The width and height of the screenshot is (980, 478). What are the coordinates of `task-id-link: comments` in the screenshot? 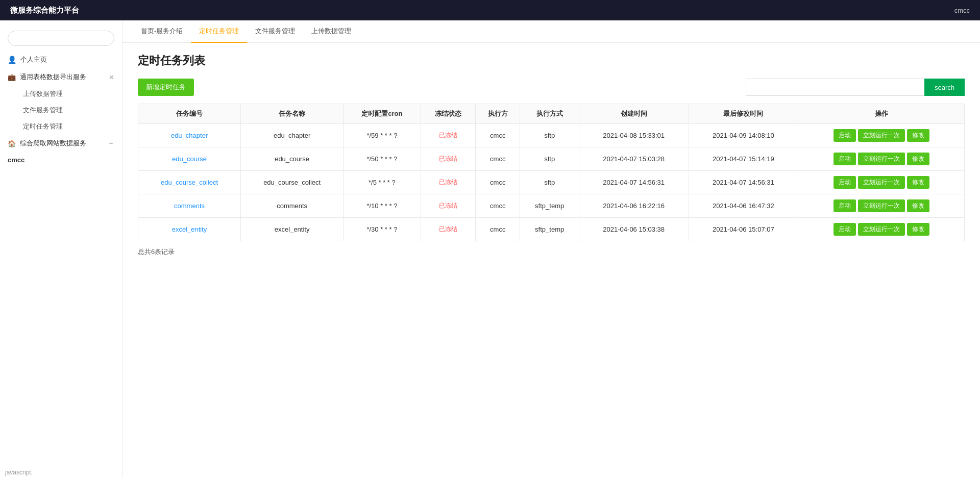 It's located at (189, 206).